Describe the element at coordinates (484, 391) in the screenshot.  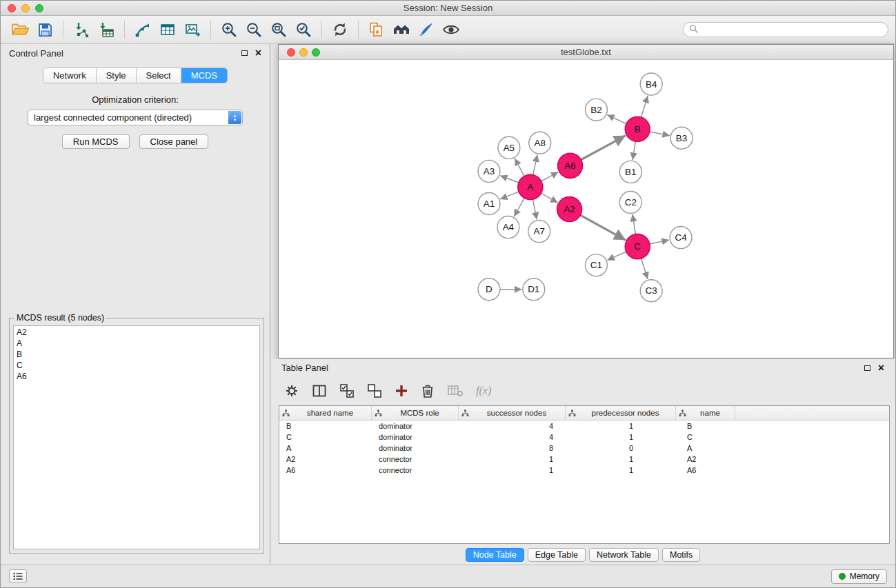
I see `function-builder-button: f(x)` at that location.